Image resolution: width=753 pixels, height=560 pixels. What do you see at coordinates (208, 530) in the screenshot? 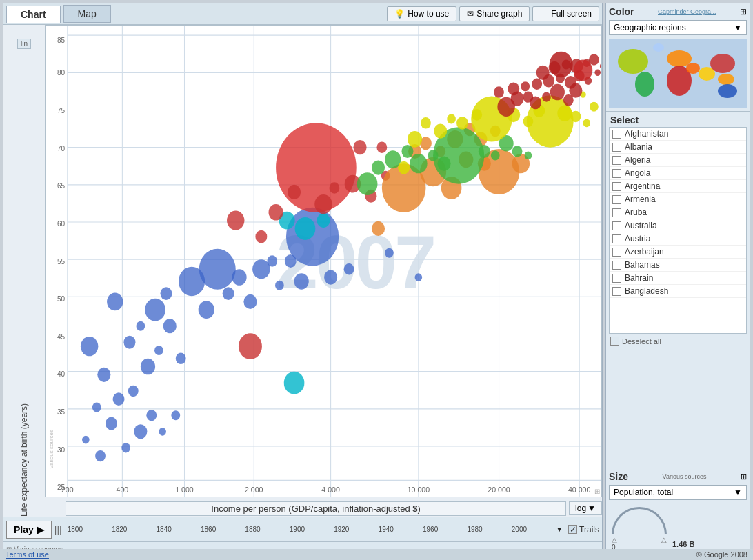
I see `year-1860: 1860` at bounding box center [208, 530].